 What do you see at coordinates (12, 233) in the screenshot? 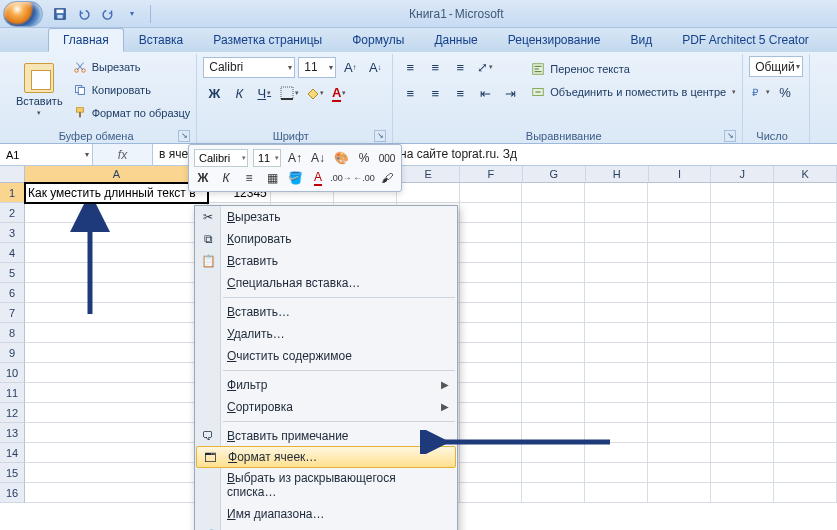
I see `row-header-3: 3` at bounding box center [12, 233].